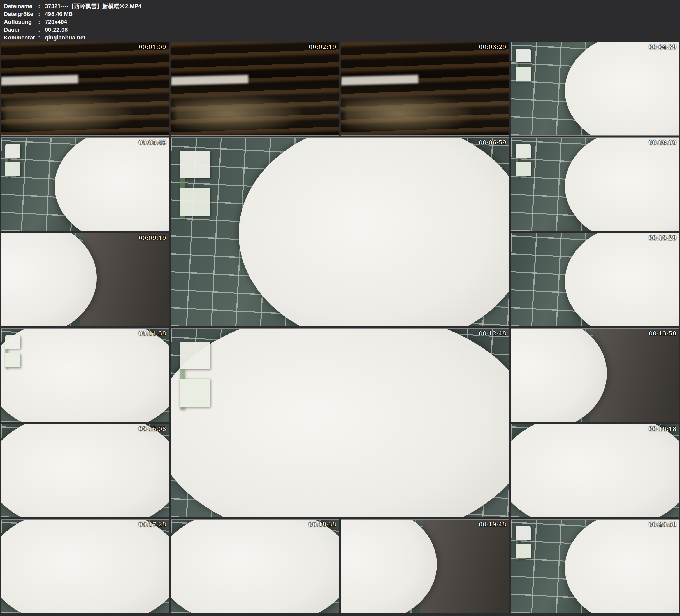 This screenshot has width=680, height=616. Describe the element at coordinates (255, 566) in the screenshot. I see `video-thumbnail: 00:18:38` at that location.